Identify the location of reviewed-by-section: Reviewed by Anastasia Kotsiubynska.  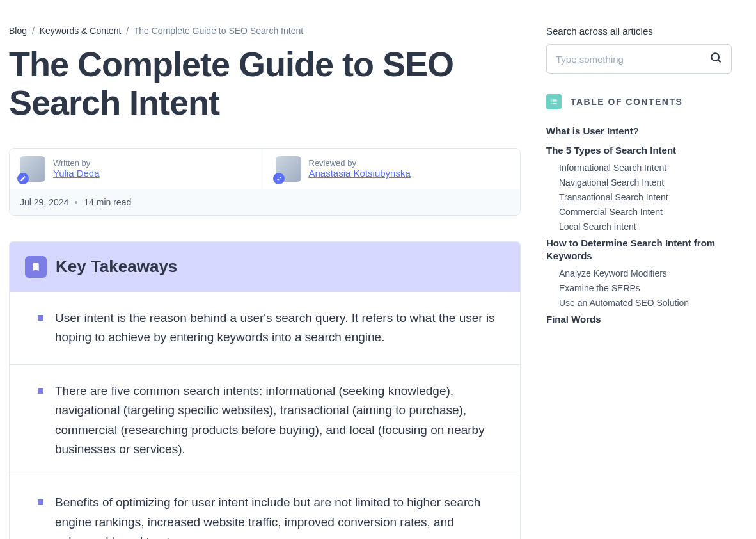
(393, 169).